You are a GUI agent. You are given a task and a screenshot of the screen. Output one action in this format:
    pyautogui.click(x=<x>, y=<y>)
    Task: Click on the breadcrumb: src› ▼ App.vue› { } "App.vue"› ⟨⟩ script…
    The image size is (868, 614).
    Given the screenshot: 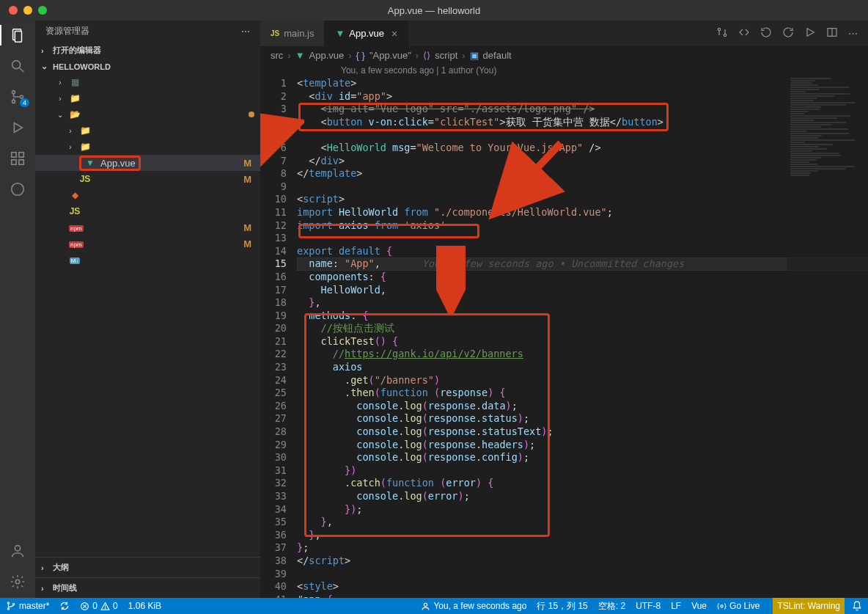 What is the action you would take?
    pyautogui.click(x=564, y=55)
    